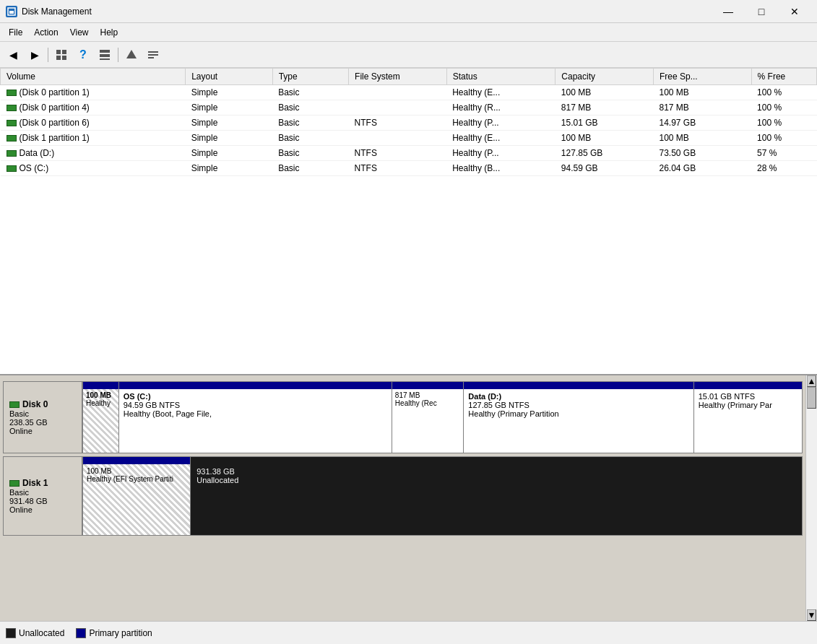 Image resolution: width=817 pixels, height=644 pixels. I want to click on up-button, so click(131, 55).